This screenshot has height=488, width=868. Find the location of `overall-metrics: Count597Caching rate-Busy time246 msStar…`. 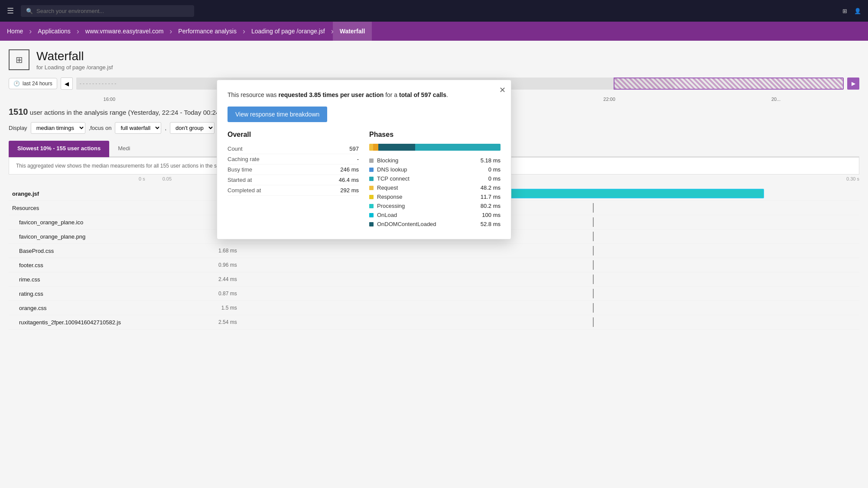

overall-metrics: Count597Caching rate-Busy time246 msStar… is located at coordinates (293, 170).